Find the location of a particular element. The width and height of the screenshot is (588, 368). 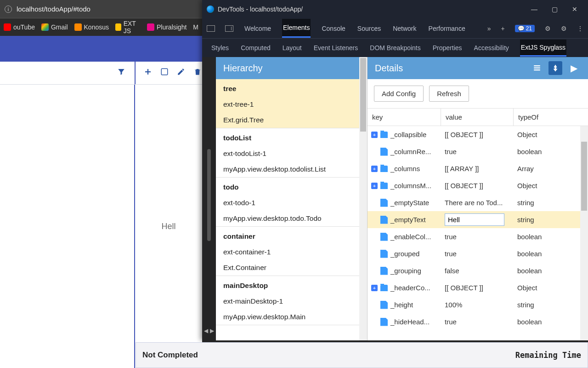

details-scrollbar is located at coordinates (584, 233).